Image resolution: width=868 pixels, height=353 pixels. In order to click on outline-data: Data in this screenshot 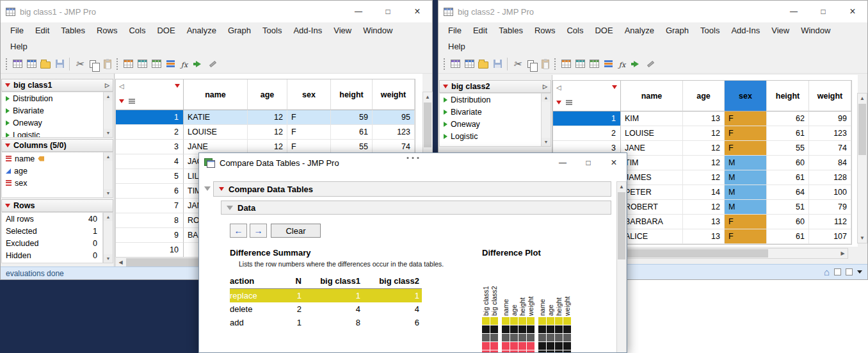, I will do `click(416, 208)`.